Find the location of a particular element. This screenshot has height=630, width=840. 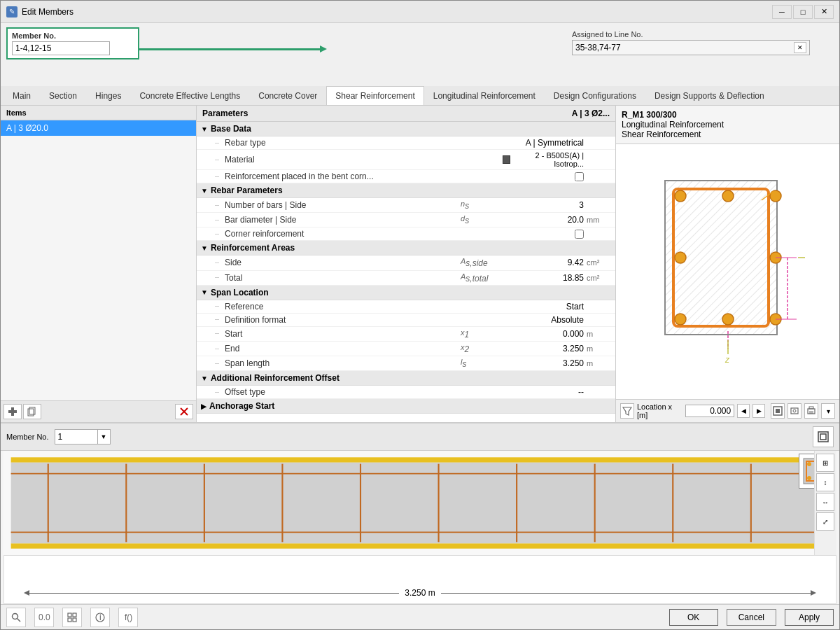

maximize-button: □ is located at coordinates (803, 12).